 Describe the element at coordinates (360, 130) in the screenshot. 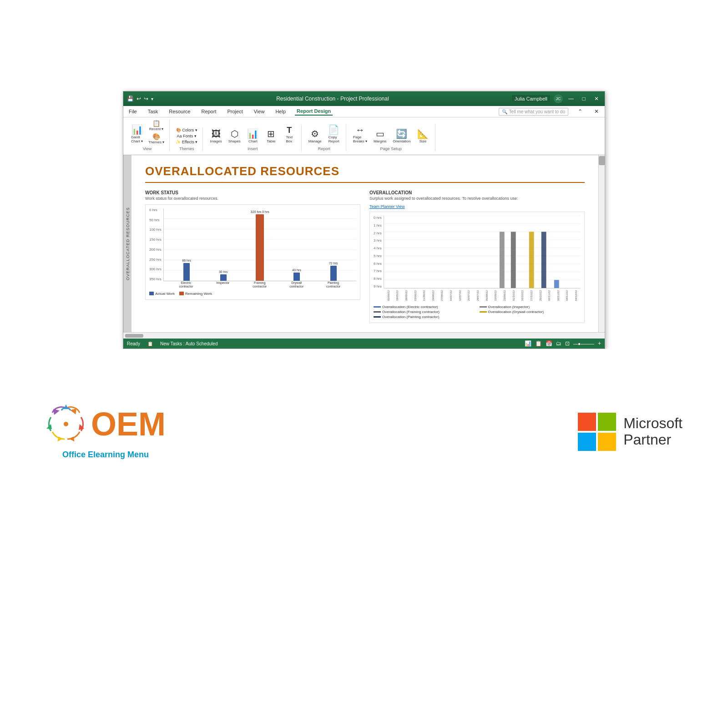

I see `page-breaks-icon: ↔` at that location.